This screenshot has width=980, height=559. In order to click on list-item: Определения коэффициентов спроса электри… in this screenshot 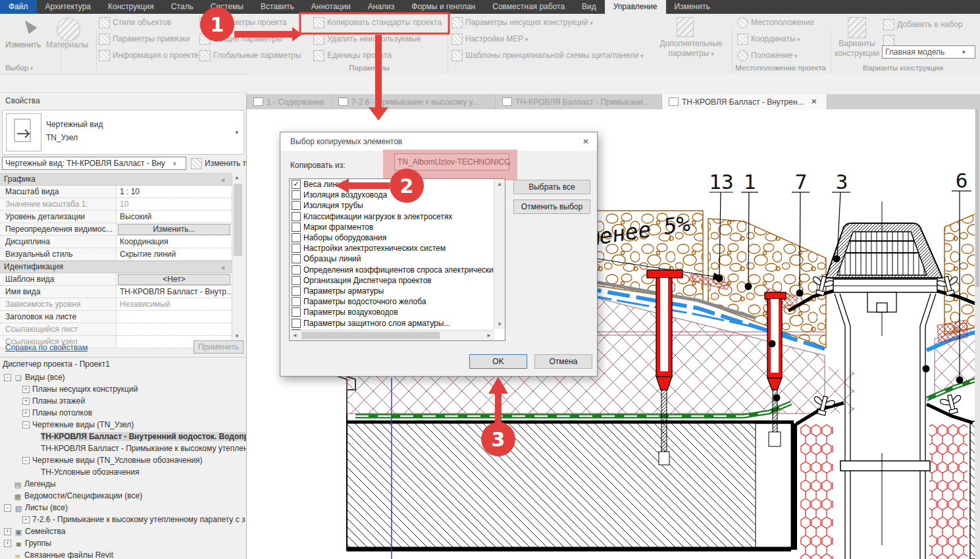, I will do `click(398, 270)`.